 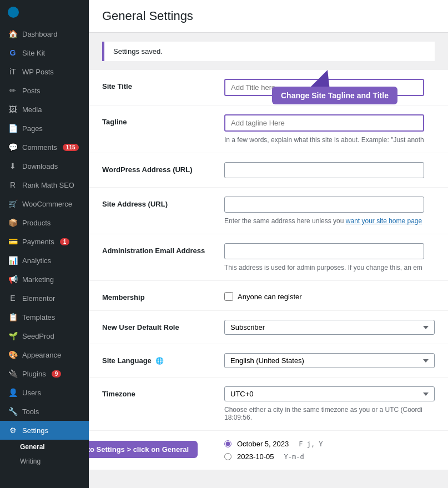 I want to click on site-title-control, so click(x=330, y=88).